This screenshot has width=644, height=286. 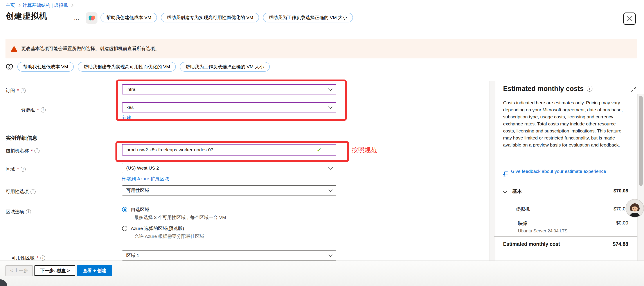 What do you see at coordinates (10, 5) in the screenshot?
I see `breadcrumb-home-link: 主页` at bounding box center [10, 5].